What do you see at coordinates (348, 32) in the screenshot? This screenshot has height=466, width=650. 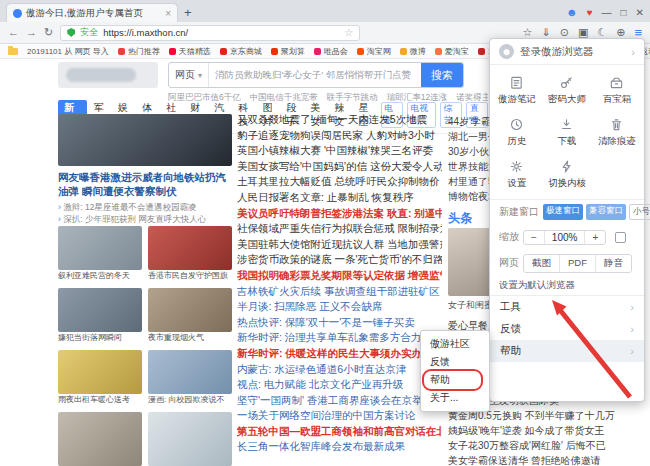 I see `bookmark-star-icon: ☆` at bounding box center [348, 32].